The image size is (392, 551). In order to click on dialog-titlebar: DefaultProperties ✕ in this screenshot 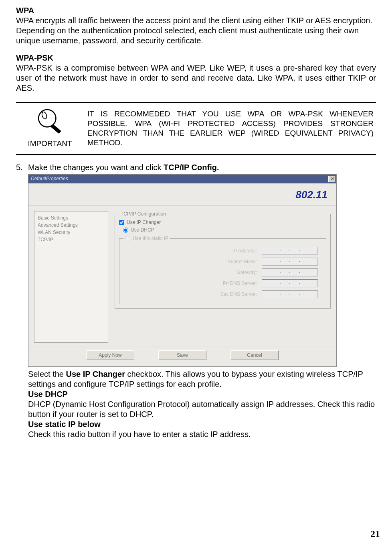, I will do `click(182, 179)`.